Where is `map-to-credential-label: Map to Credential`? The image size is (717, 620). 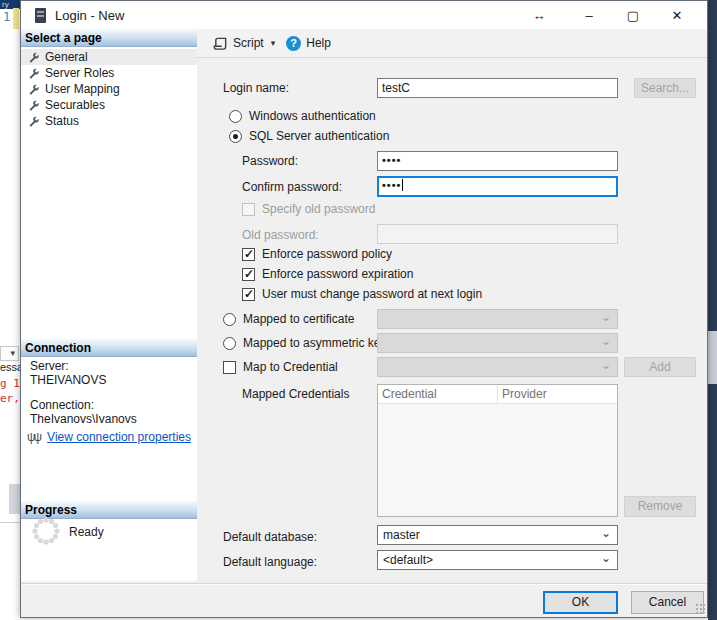
map-to-credential-label: Map to Credential is located at coordinates (290, 367).